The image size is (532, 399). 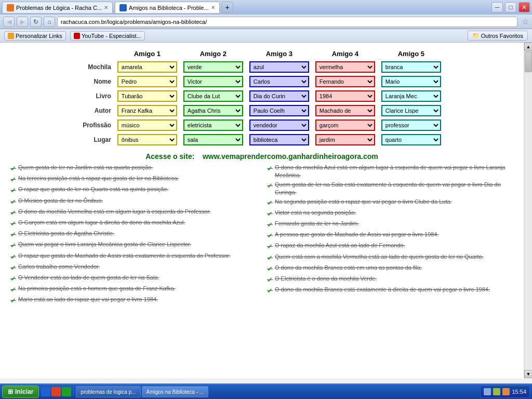 What do you see at coordinates (280, 125) in the screenshot?
I see `cell-4-2: vendedor` at bounding box center [280, 125].